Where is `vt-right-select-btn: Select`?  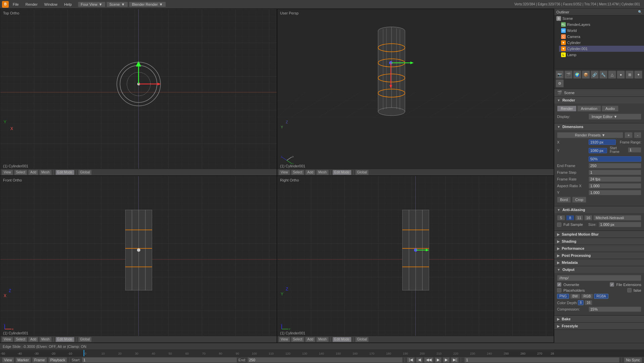 vt-right-select-btn: Select is located at coordinates (298, 339).